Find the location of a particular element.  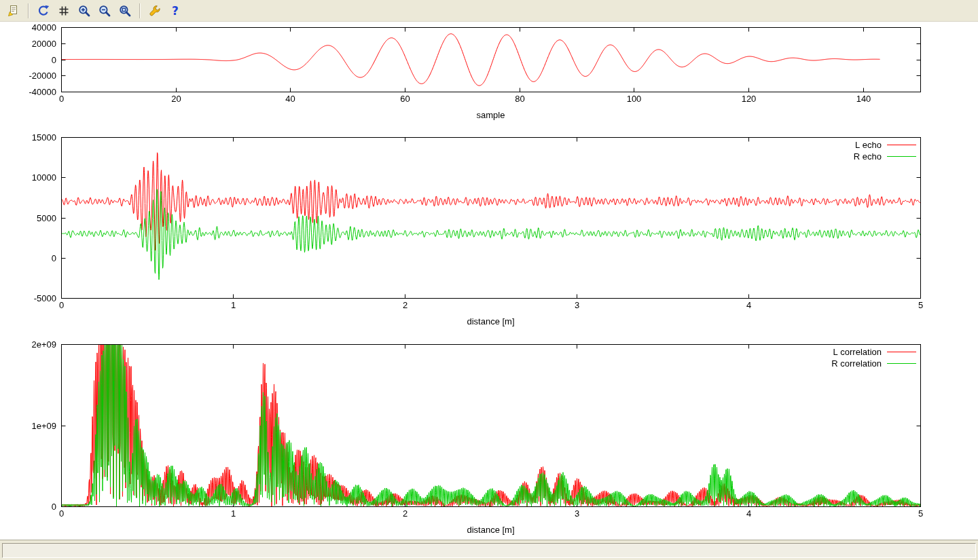

replot-button is located at coordinates (43, 11).